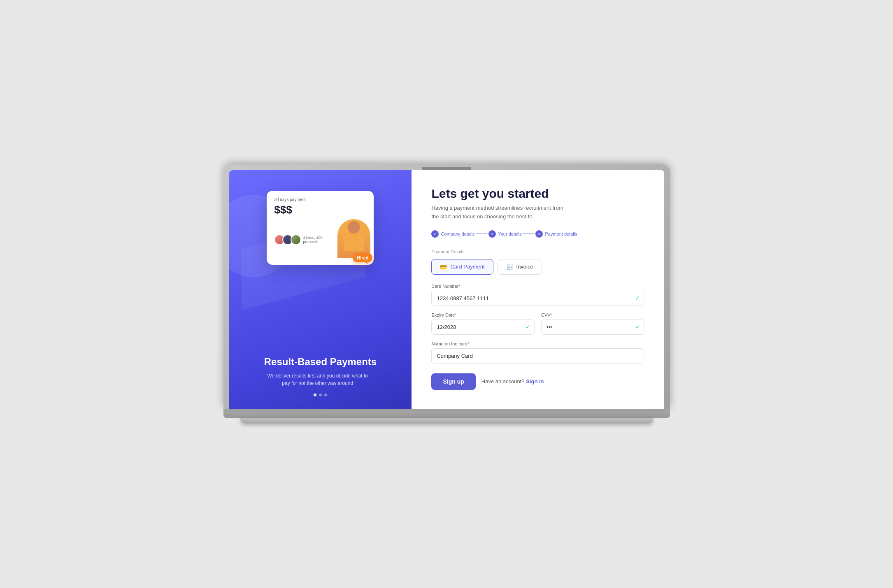  Describe the element at coordinates (593, 315) in the screenshot. I see `cvv-label: CVV*` at that location.